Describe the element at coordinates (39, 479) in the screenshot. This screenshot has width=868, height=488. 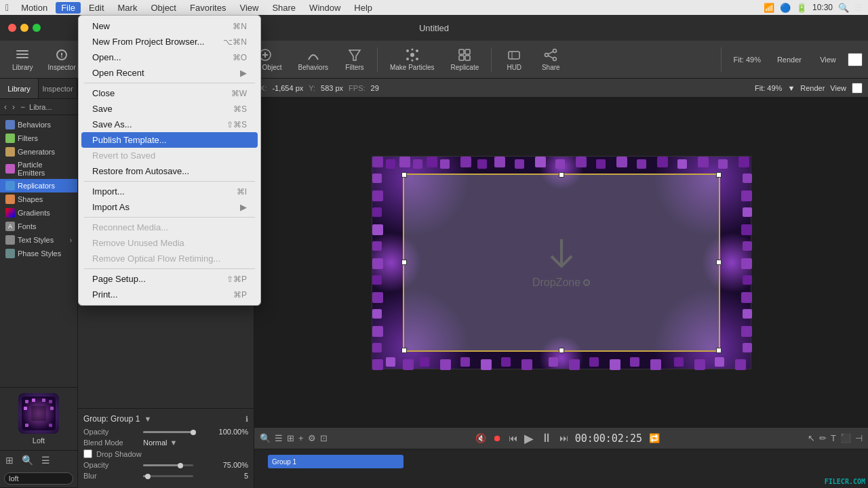
I see `search-input` at that location.